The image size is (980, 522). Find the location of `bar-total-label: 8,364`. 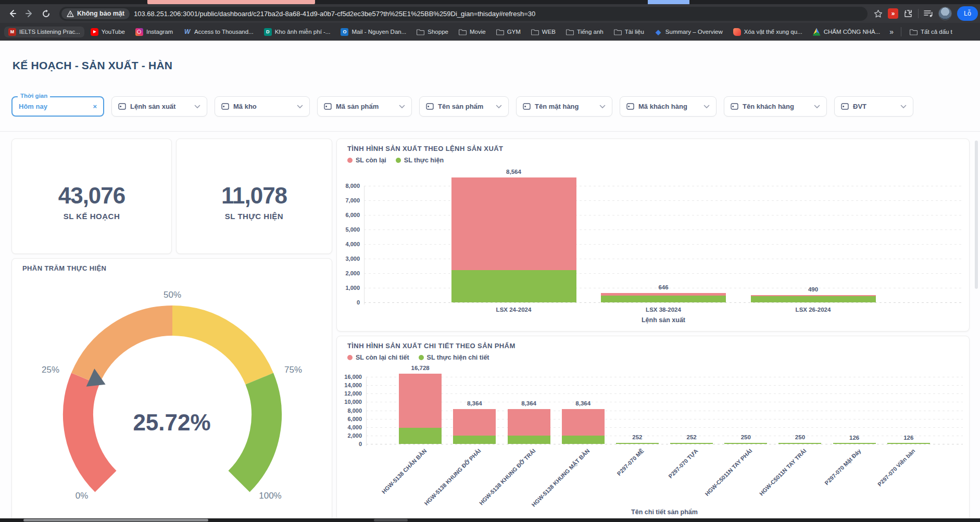

bar-total-label: 8,364 is located at coordinates (474, 403).